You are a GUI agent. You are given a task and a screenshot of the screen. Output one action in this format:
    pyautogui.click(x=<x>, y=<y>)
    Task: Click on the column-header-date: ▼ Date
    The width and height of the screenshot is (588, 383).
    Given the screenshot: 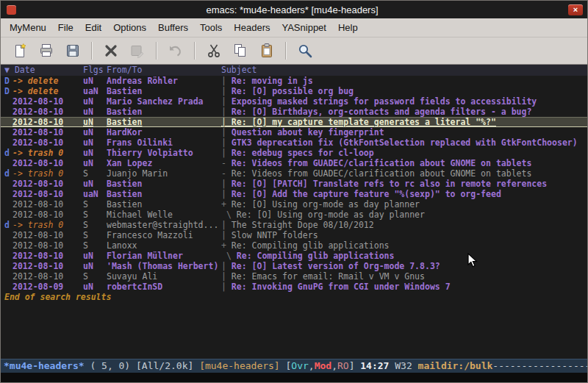 What is the action you would take?
    pyautogui.click(x=44, y=71)
    